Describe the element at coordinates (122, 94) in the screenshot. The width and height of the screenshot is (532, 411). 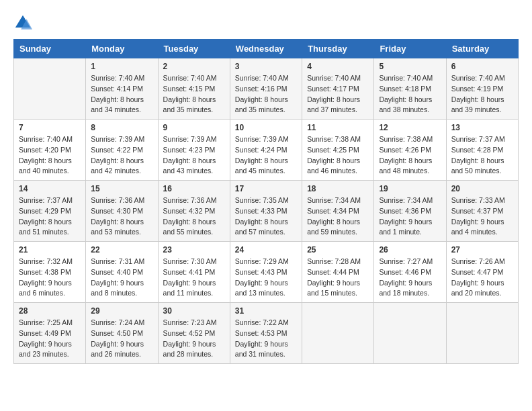
I see `day-info: Sunrise: 7:40 AMSunset: 4:14 PMDaylight:…` at that location.